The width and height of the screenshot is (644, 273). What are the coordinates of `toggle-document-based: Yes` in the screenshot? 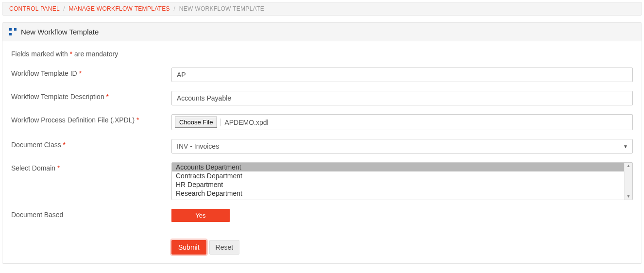 It's located at (201, 216).